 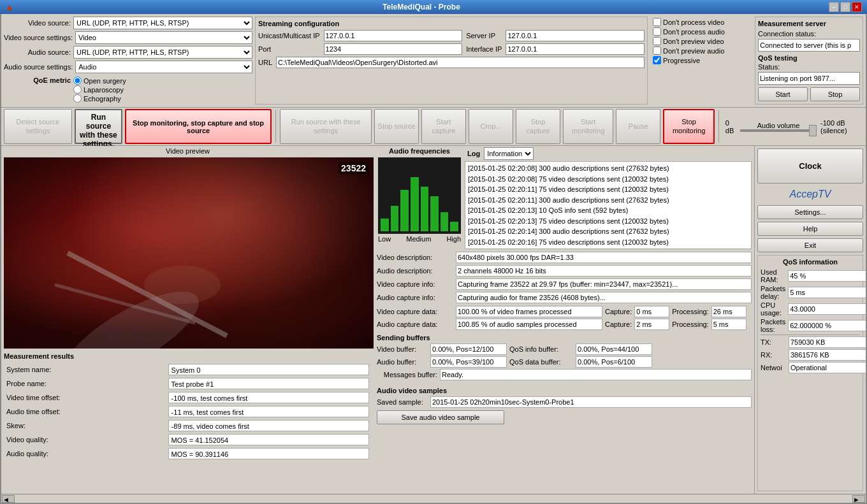 What do you see at coordinates (810, 212) in the screenshot?
I see `settings-button: Settings...` at bounding box center [810, 212].